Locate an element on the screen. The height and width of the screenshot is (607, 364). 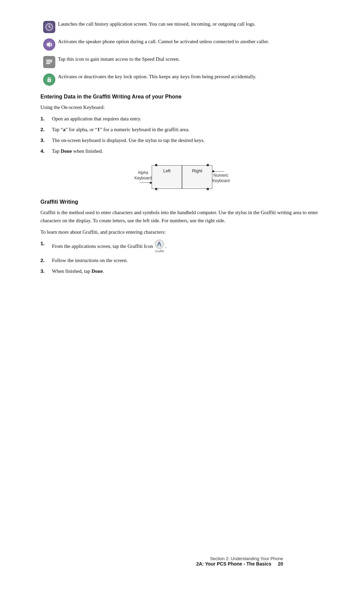
section2-heading: Graffiti Writing is located at coordinates (182, 202).